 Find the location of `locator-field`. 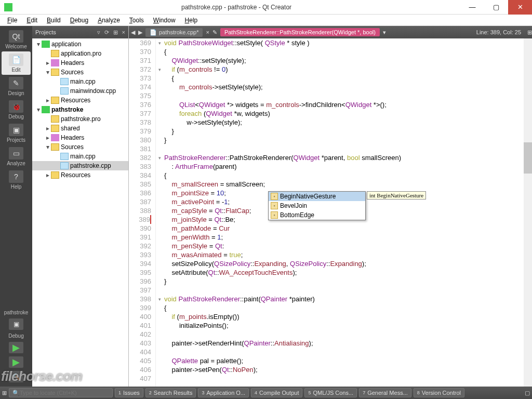

locator-field is located at coordinates (64, 393).